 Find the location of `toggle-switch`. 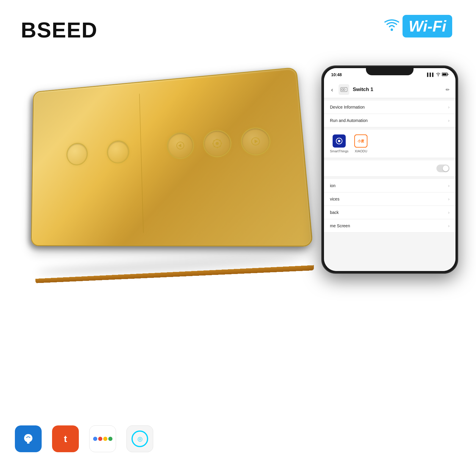

toggle-switch is located at coordinates (443, 168).